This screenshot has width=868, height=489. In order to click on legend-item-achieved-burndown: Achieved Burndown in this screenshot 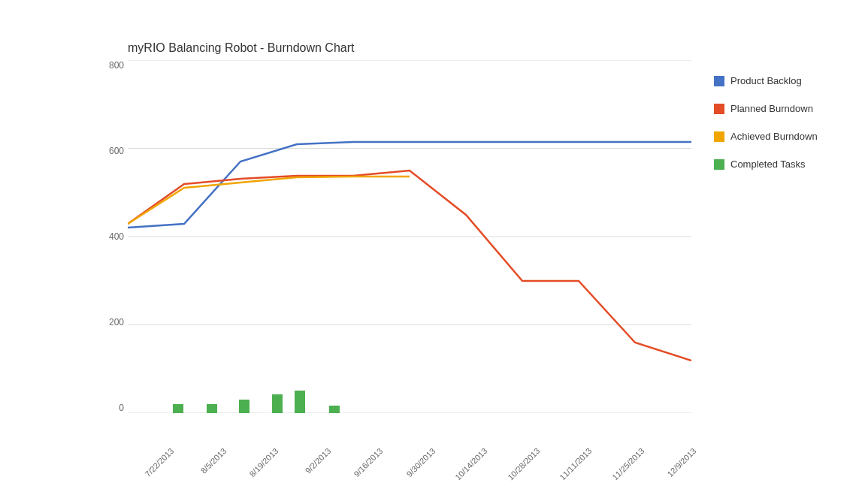, I will do `click(766, 137)`.